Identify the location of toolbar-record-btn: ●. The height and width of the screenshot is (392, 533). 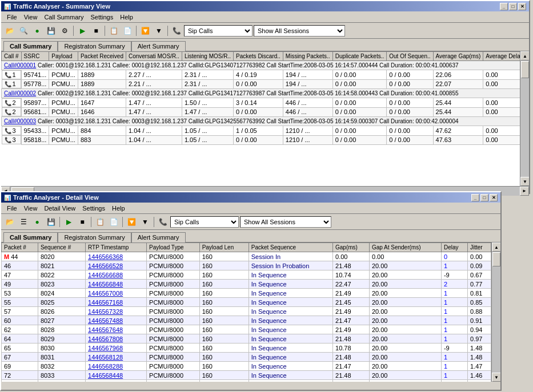
(37, 31).